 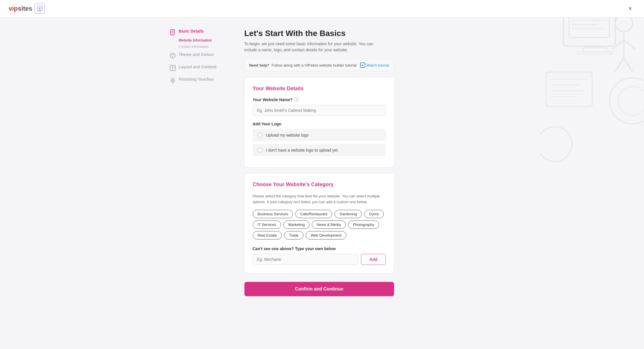 I want to click on sidebar-theme-label: Theme and Colour, so click(x=196, y=54).